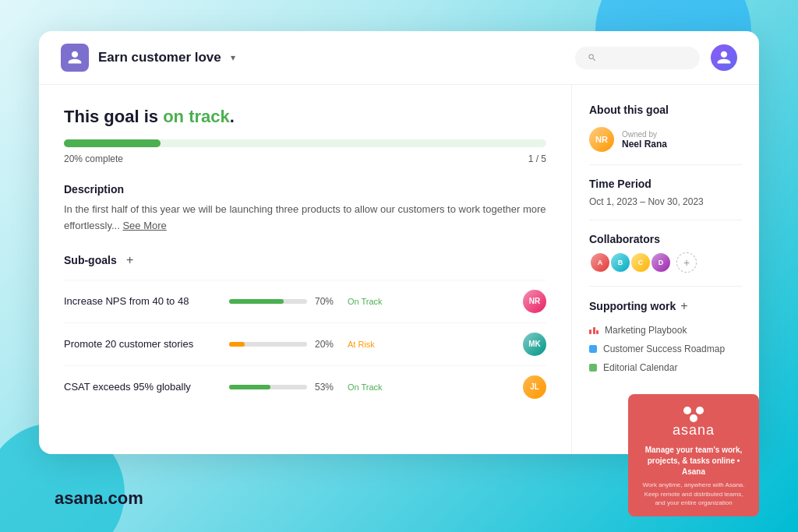 Image resolution: width=798 pixels, height=532 pixels. Describe the element at coordinates (305, 143) in the screenshot. I see `progress-container` at that location.